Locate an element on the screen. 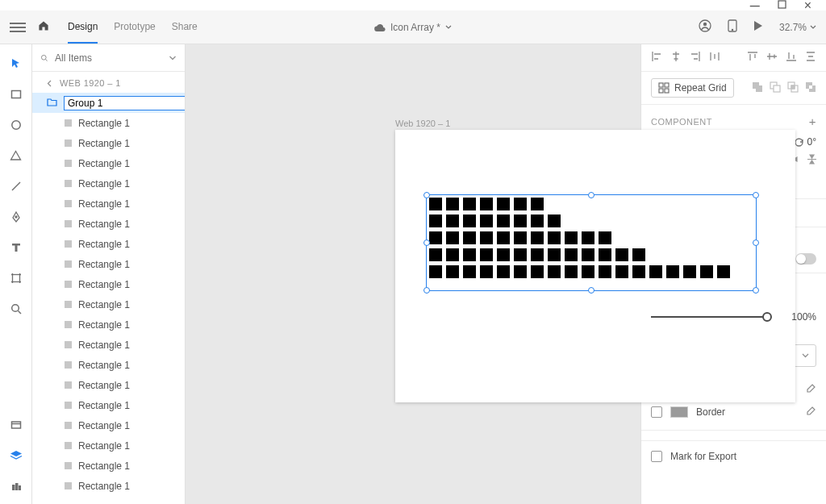 The width and height of the screenshot is (826, 504). rotation-field: 0° is located at coordinates (811, 142).